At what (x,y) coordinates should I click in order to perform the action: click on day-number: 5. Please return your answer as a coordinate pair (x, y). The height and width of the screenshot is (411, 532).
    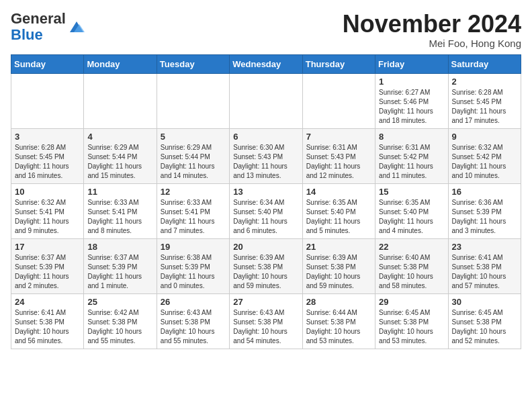
    Looking at the image, I should click on (193, 137).